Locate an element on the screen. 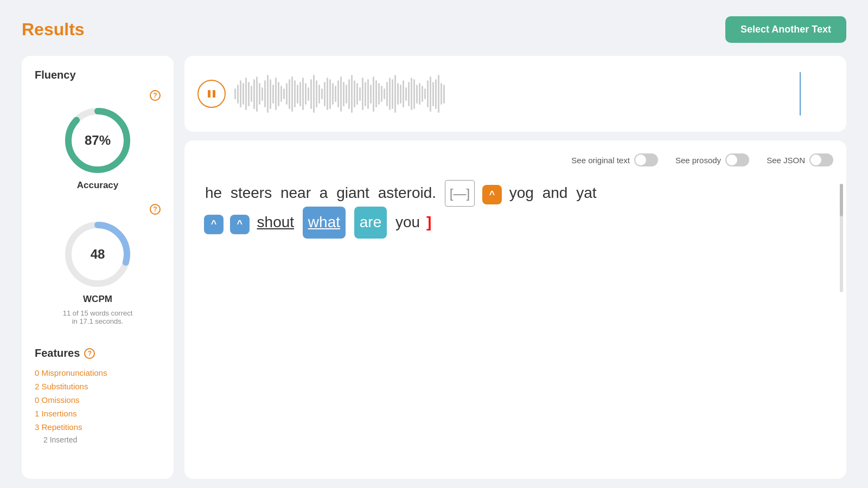 The height and width of the screenshot is (488, 868). wcpm-donut: 48 is located at coordinates (98, 254).